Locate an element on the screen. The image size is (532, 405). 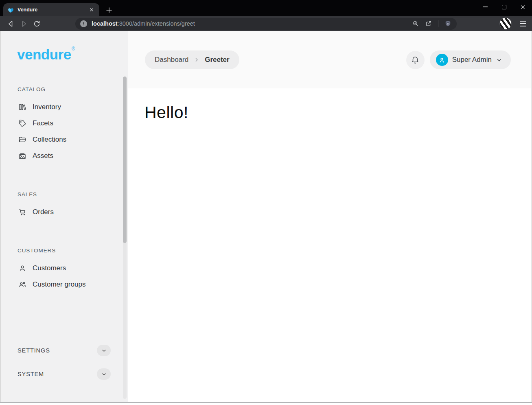
tag-icon is located at coordinates (22, 123).